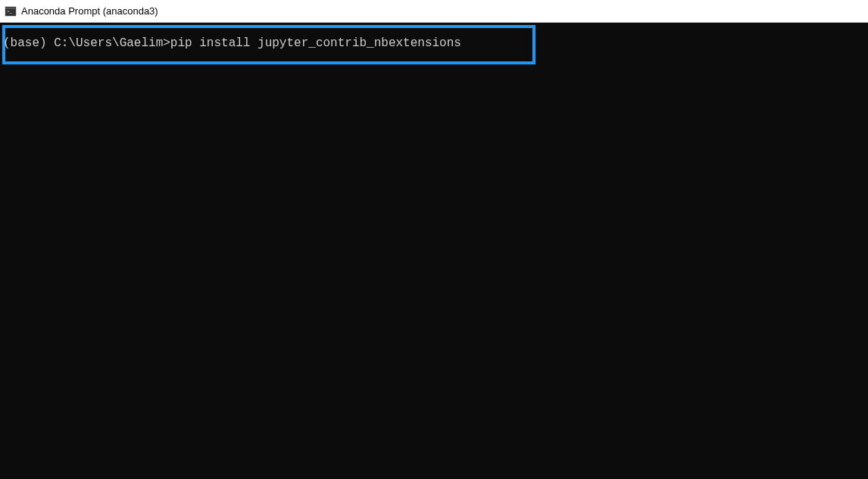  What do you see at coordinates (434, 11) in the screenshot?
I see `title-bar: >_ Anaconda Prompt (anaconda3)` at bounding box center [434, 11].